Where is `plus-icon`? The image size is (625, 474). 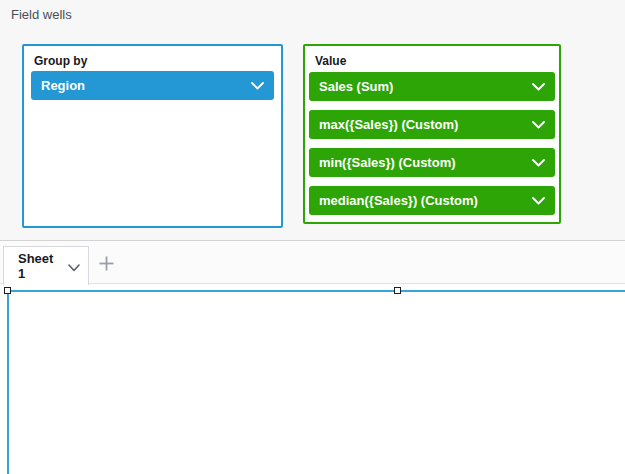
plus-icon is located at coordinates (106, 265).